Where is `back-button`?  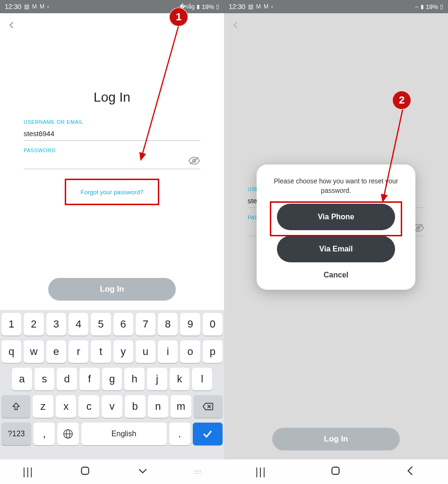 back-button is located at coordinates (12, 26).